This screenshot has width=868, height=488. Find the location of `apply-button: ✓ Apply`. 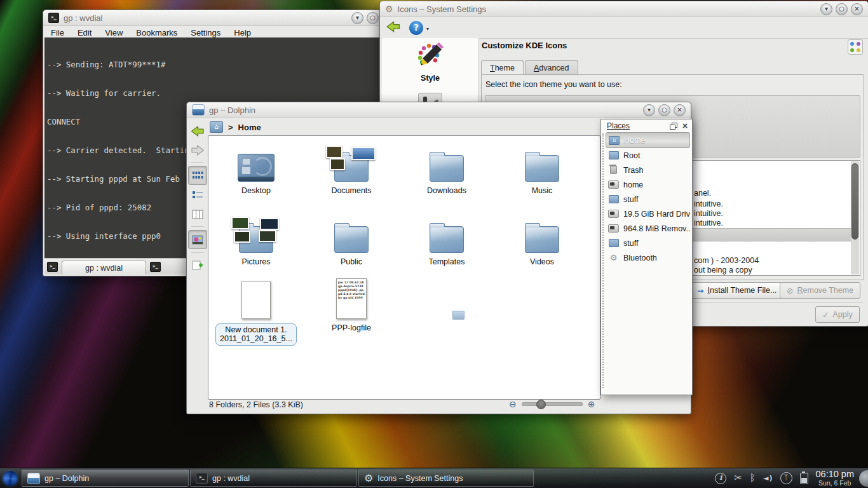

apply-button: ✓ Apply is located at coordinates (837, 315).